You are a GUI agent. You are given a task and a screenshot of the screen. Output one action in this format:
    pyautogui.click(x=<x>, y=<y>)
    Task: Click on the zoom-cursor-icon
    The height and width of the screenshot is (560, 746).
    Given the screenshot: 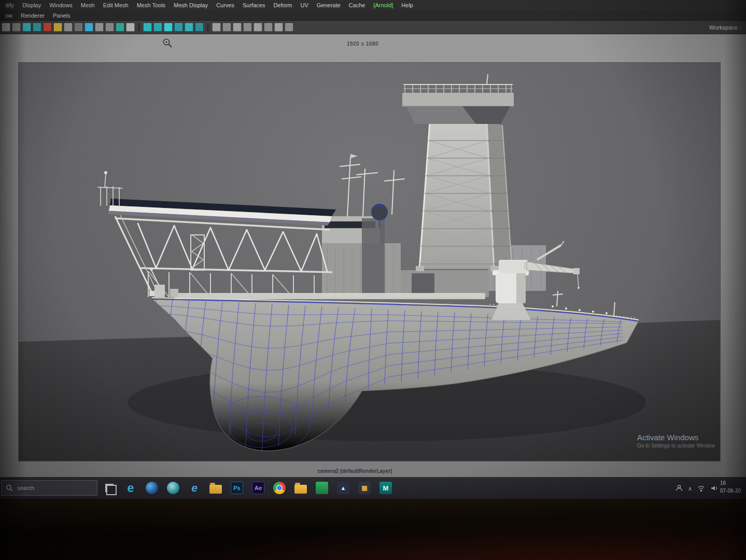 What is the action you would take?
    pyautogui.click(x=167, y=43)
    